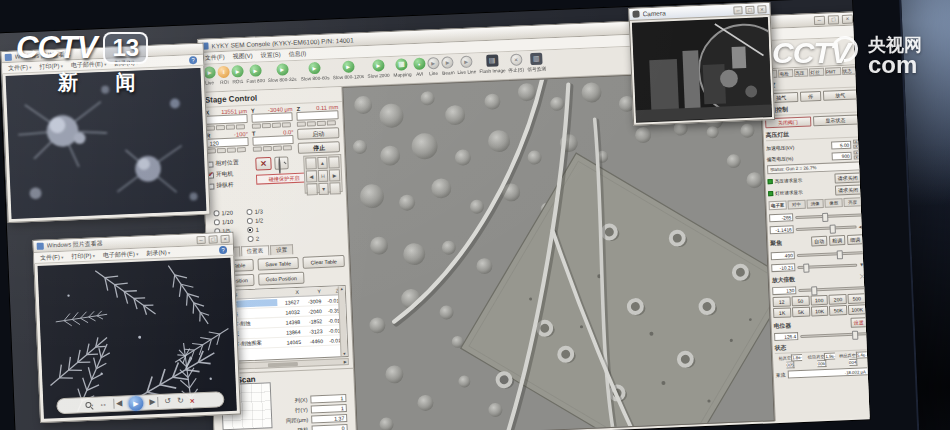 Image resolution: width=950 pixels, height=430 pixels. Describe the element at coordinates (264, 164) in the screenshot. I see `stage-abort-button: ✕` at that location.